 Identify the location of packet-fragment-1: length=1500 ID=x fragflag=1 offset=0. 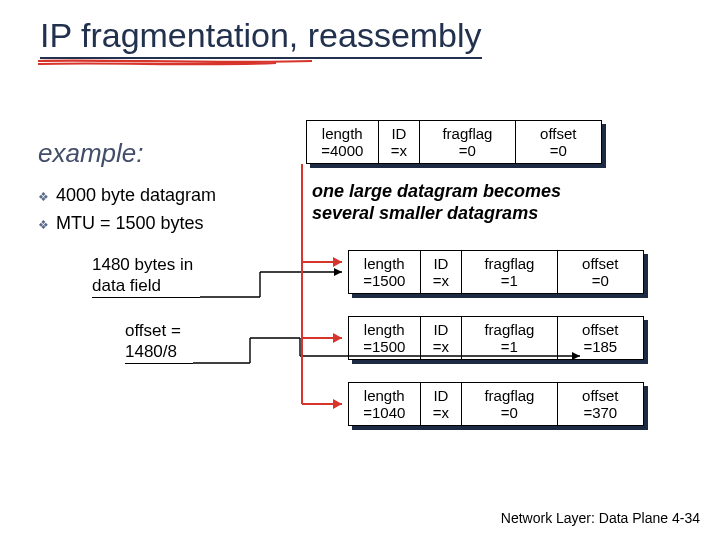
(496, 272).